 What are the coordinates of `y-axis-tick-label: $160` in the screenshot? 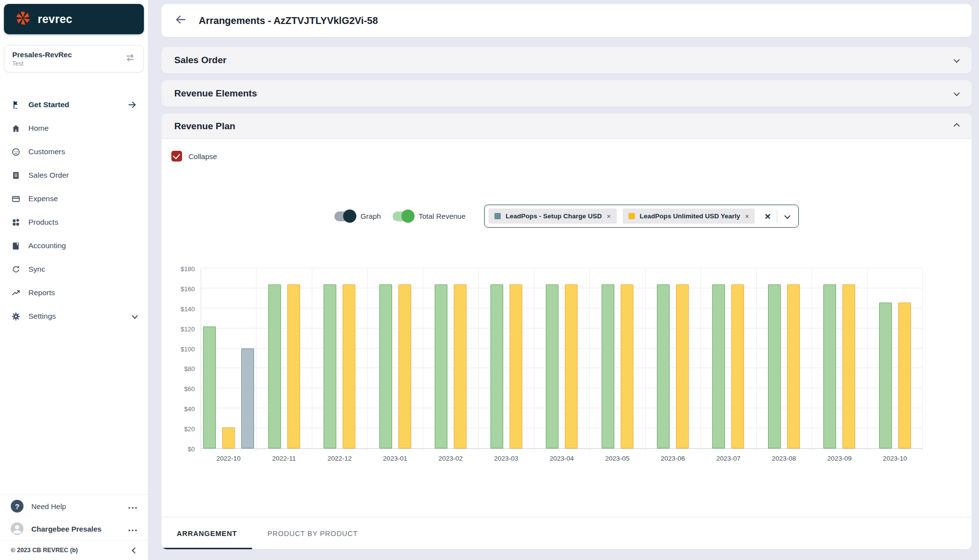 It's located at (188, 289).